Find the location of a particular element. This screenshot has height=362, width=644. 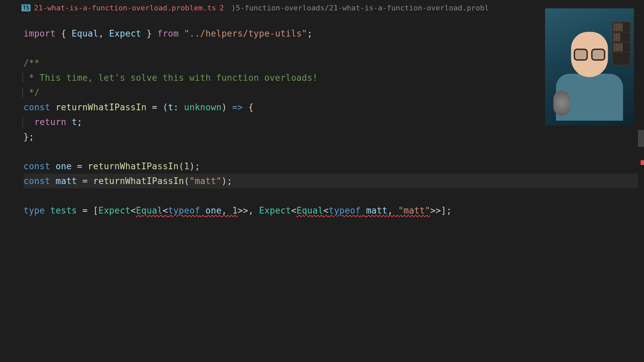

webcam-overlay is located at coordinates (590, 67).